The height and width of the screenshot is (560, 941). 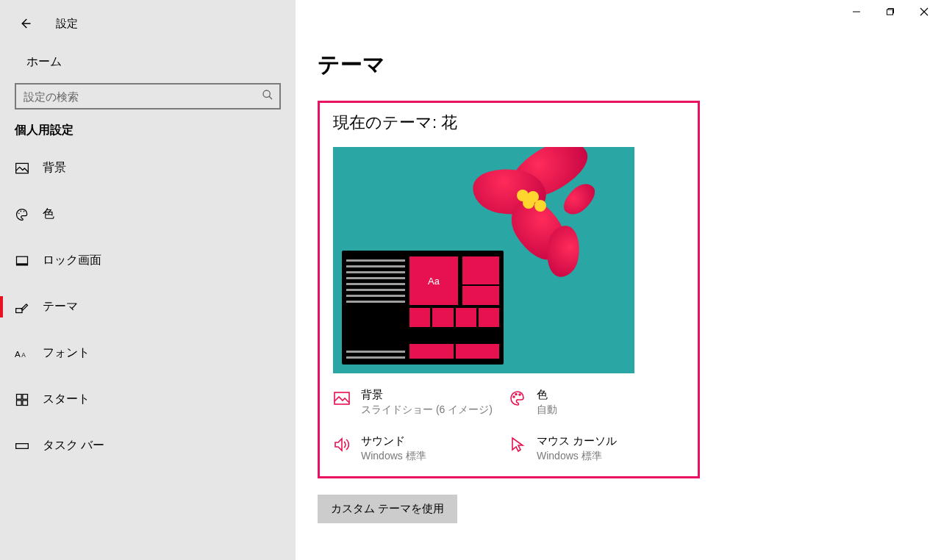 I want to click on minimize-button, so click(x=856, y=12).